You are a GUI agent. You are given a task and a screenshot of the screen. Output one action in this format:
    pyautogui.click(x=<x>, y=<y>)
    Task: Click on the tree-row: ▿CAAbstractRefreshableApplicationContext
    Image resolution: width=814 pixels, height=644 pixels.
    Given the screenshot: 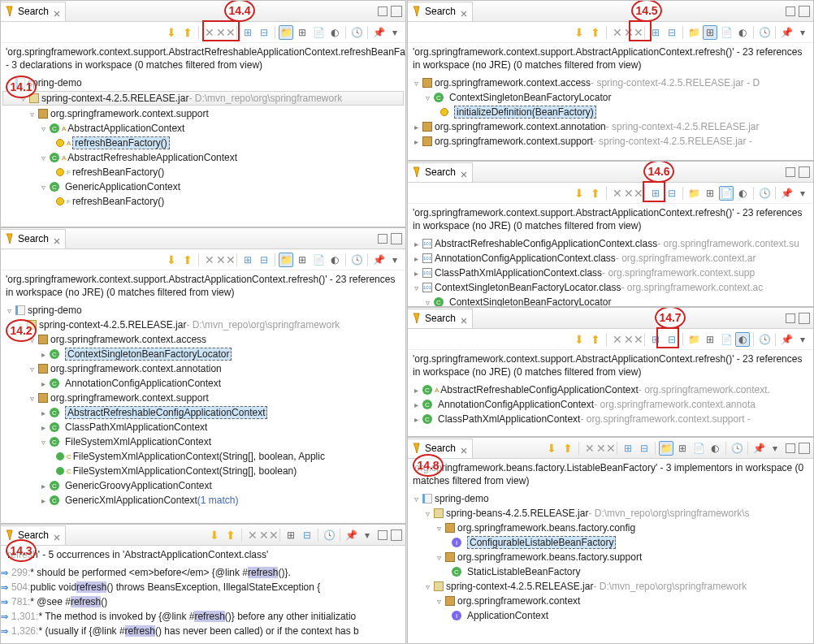 What is the action you would take?
    pyautogui.click(x=203, y=158)
    